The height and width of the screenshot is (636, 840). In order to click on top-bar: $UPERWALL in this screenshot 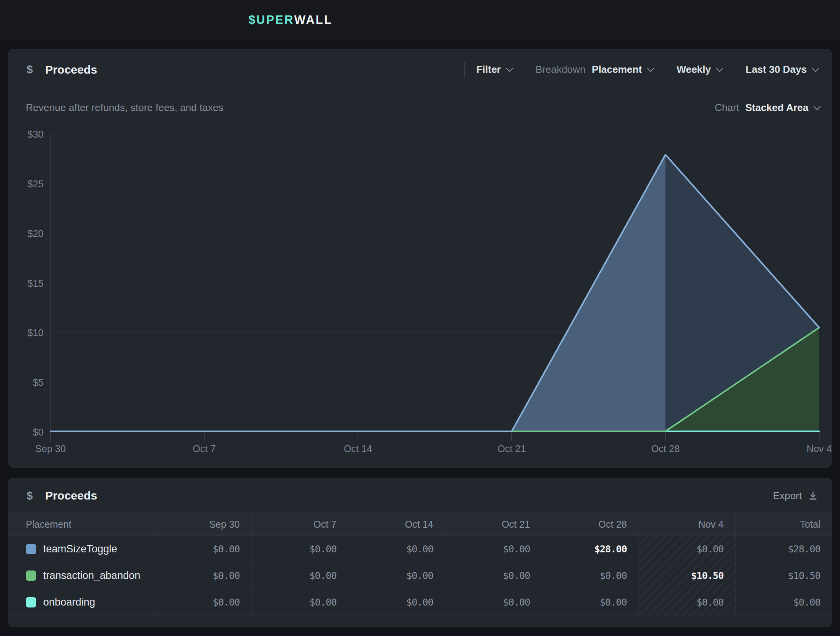, I will do `click(420, 20)`.